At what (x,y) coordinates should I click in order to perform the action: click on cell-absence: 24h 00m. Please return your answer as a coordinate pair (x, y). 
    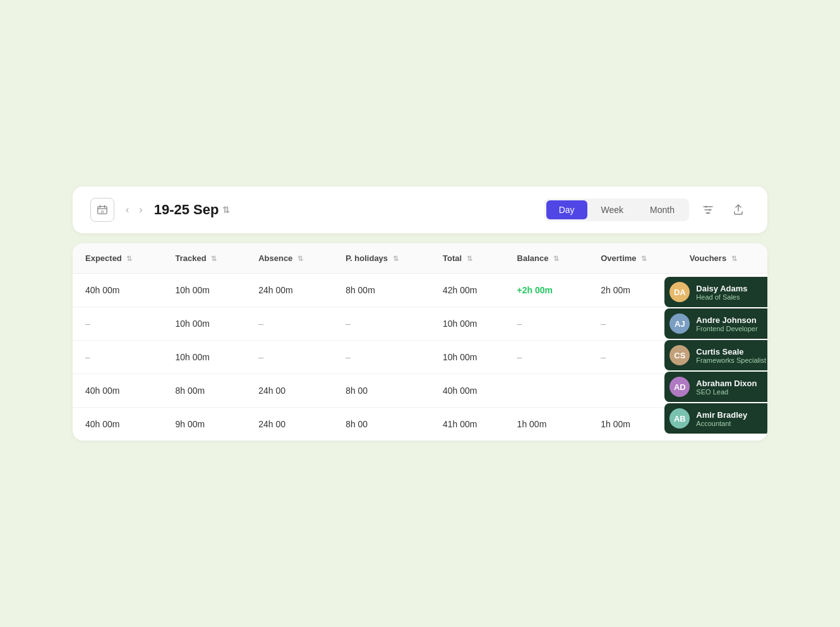
    Looking at the image, I should click on (289, 291).